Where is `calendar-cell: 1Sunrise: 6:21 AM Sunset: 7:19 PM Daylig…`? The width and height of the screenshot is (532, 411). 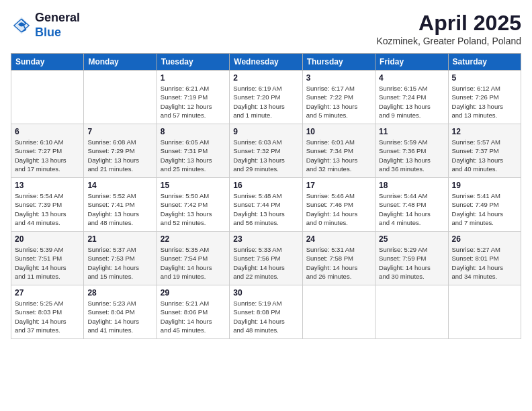
calendar-cell: 1Sunrise: 6:21 AM Sunset: 7:19 PM Daylig… is located at coordinates (193, 97).